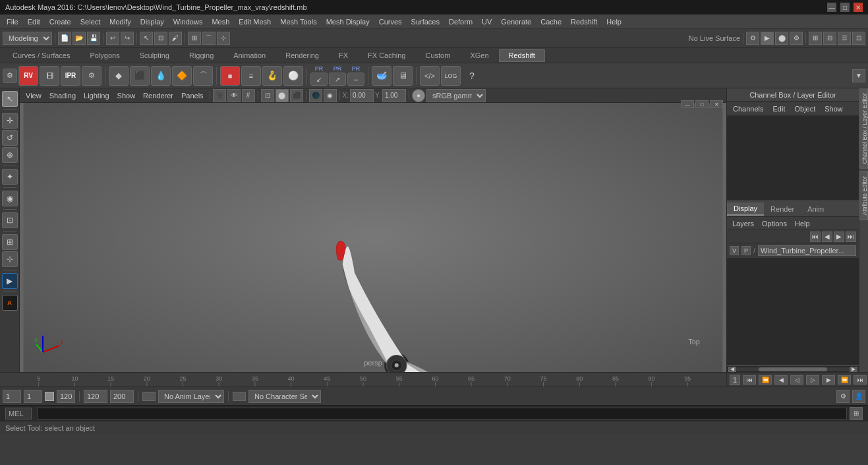 This screenshot has width=868, height=465. What do you see at coordinates (832, 7) in the screenshot?
I see `minimize-button: —` at bounding box center [832, 7].